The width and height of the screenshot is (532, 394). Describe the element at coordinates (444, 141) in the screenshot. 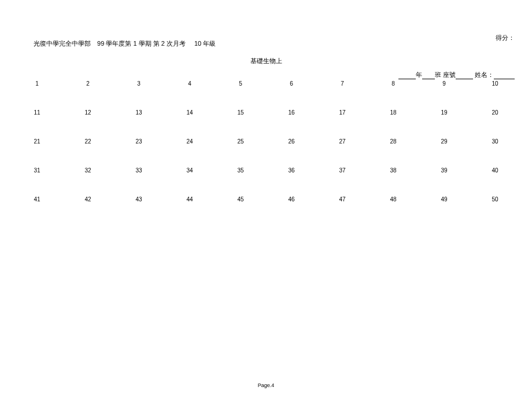

I see `grid-cell: 29` at that location.